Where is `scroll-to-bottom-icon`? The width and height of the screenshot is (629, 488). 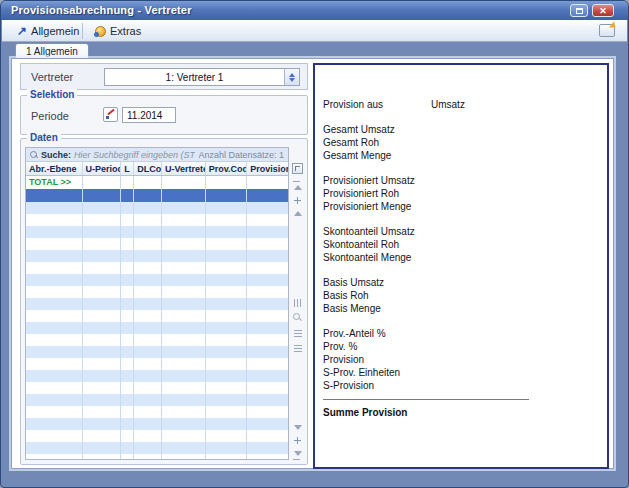 scroll-to-bottom-icon is located at coordinates (298, 454).